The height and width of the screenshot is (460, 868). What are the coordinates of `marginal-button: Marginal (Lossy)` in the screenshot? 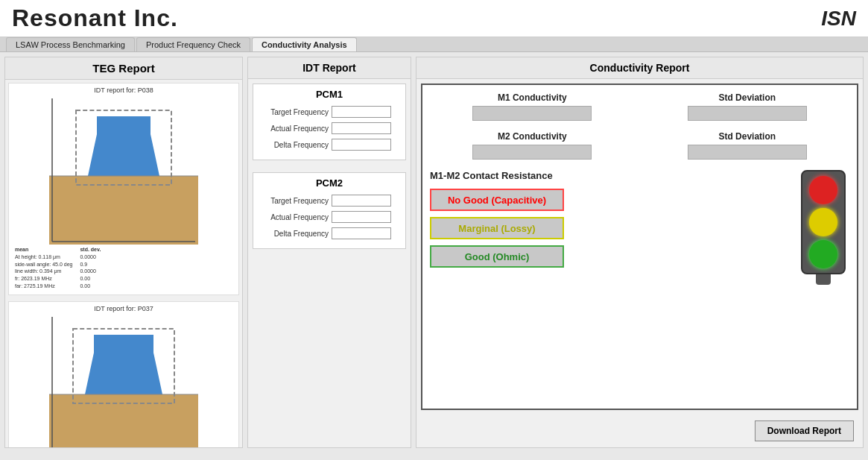 It's located at (497, 228).